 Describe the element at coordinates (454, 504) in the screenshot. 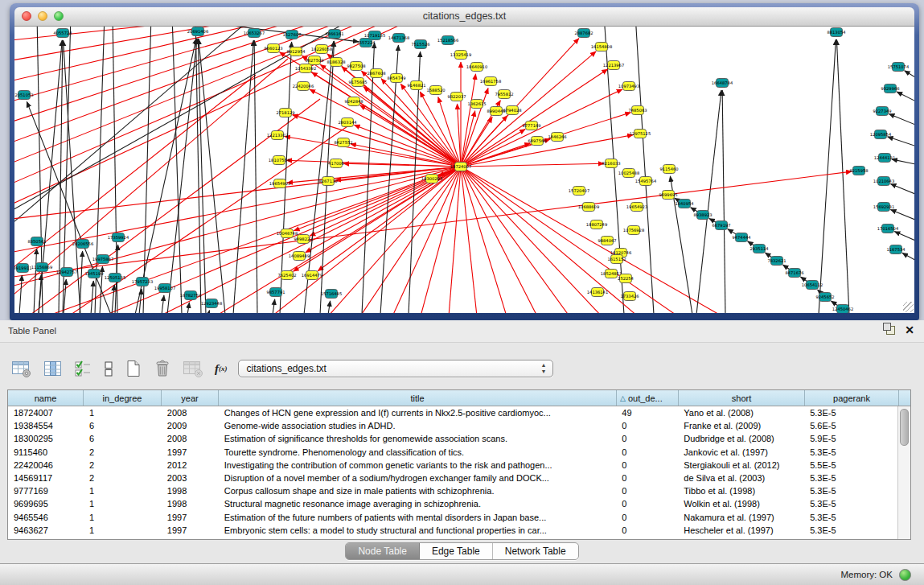

I see `table-row: 969969511998Structural magnetic resonanc…` at that location.